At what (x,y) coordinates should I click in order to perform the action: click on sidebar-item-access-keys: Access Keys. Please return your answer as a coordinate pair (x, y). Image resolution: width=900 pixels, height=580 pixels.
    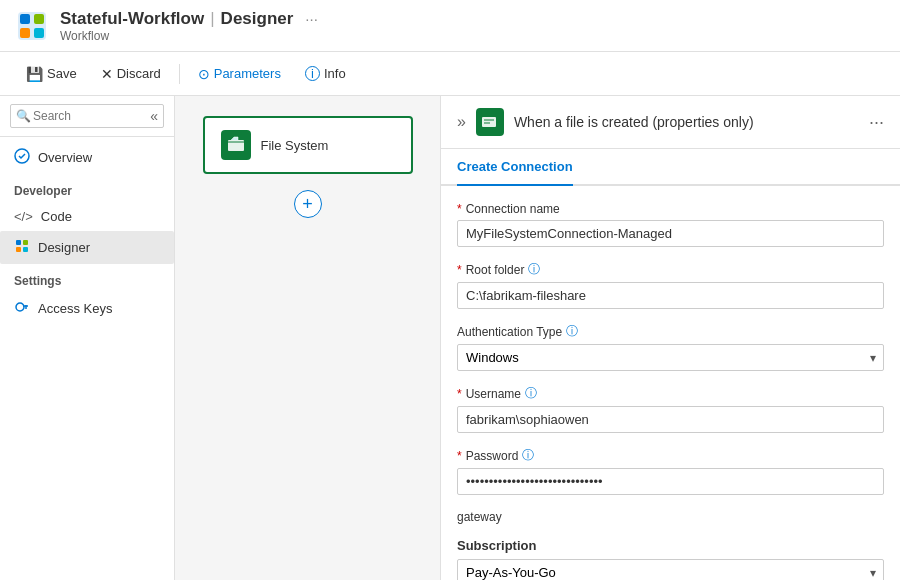
    Looking at the image, I should click on (87, 308).